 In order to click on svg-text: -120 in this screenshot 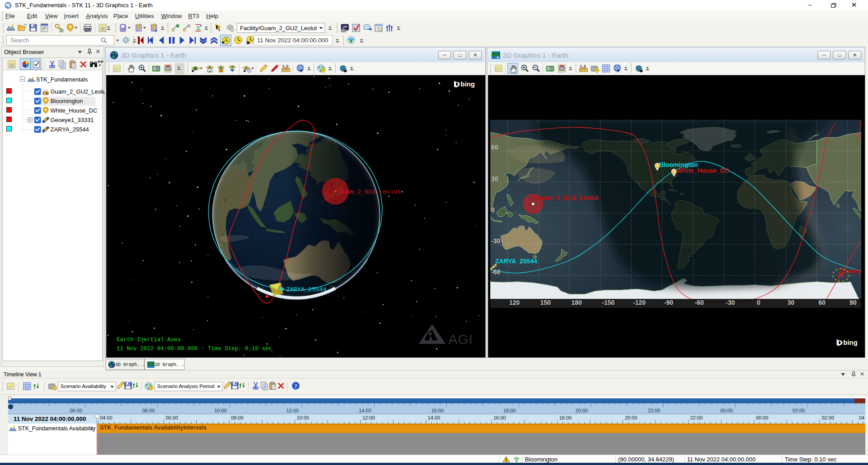, I will do `click(639, 302)`.